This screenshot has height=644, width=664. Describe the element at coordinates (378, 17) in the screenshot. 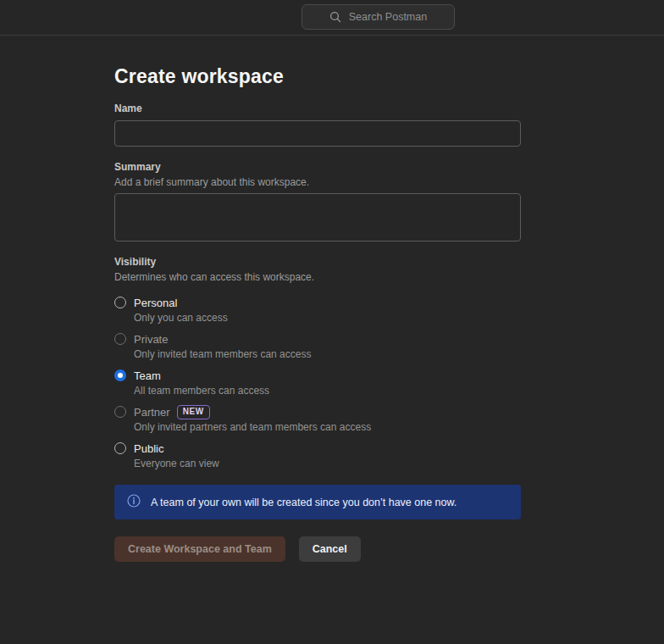

I see `global-search: Search Postman` at that location.